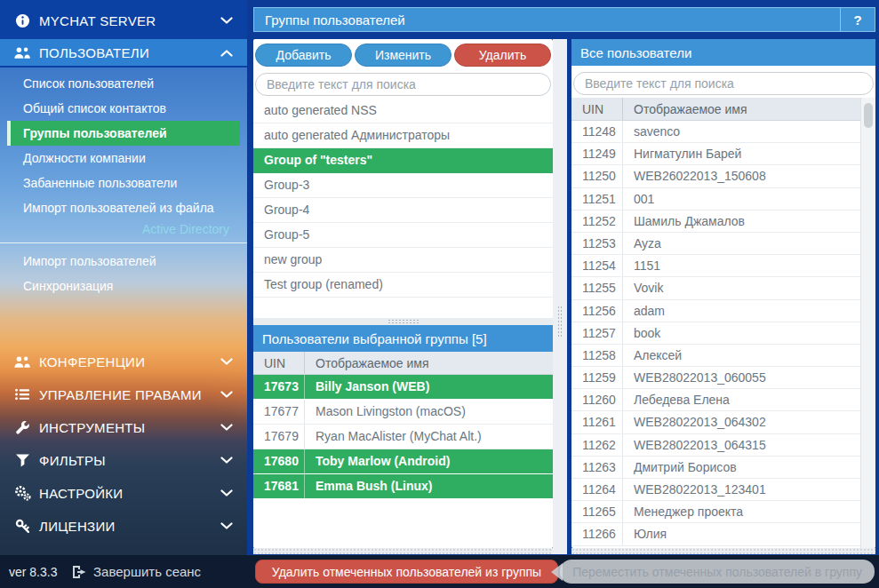  Describe the element at coordinates (503, 55) in the screenshot. I see `delete-group-button: Удалить` at that location.